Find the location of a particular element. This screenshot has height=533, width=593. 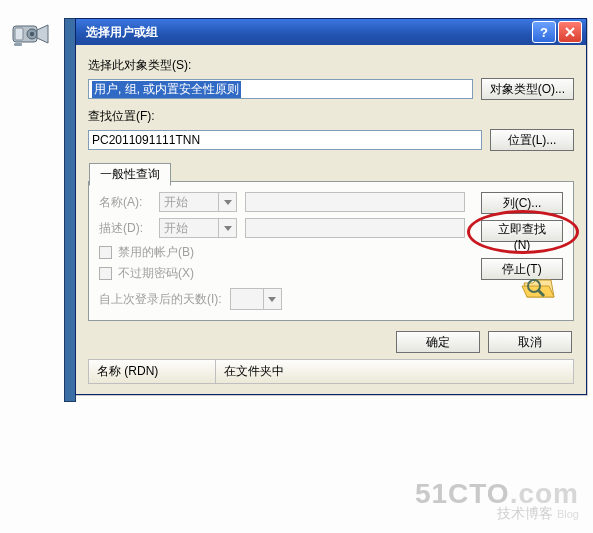

watermark: 51CTO.com 技术博客 Blog is located at coordinates (497, 502).